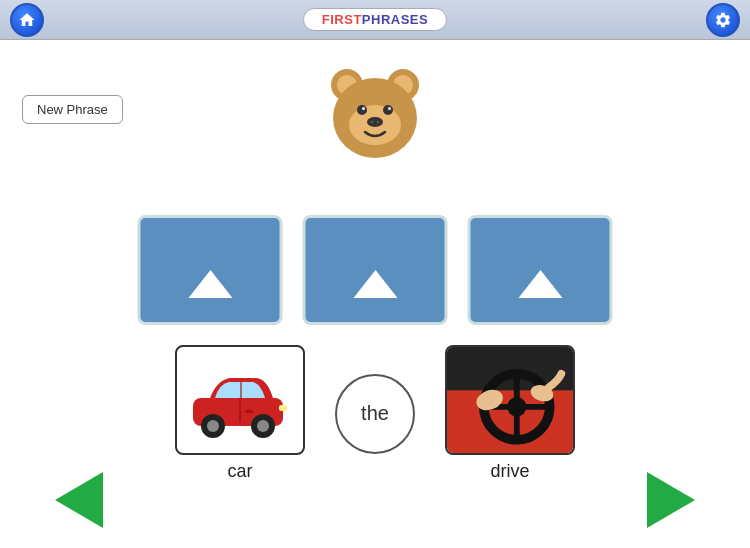 This screenshot has height=548, width=750. What do you see at coordinates (27, 20) in the screenshot?
I see `home-button` at bounding box center [27, 20].